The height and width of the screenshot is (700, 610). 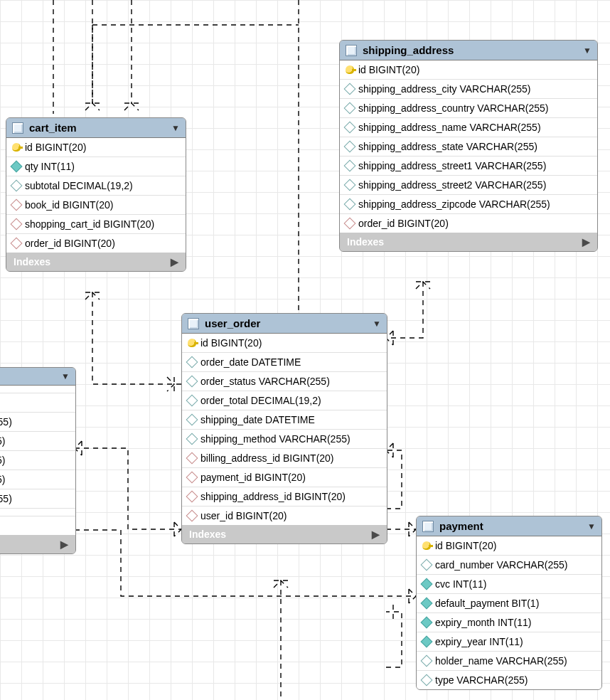 What do you see at coordinates (454, 204) in the screenshot?
I see `column-definition: shipping_address_zipcode VARCHAR(255)` at bounding box center [454, 204].